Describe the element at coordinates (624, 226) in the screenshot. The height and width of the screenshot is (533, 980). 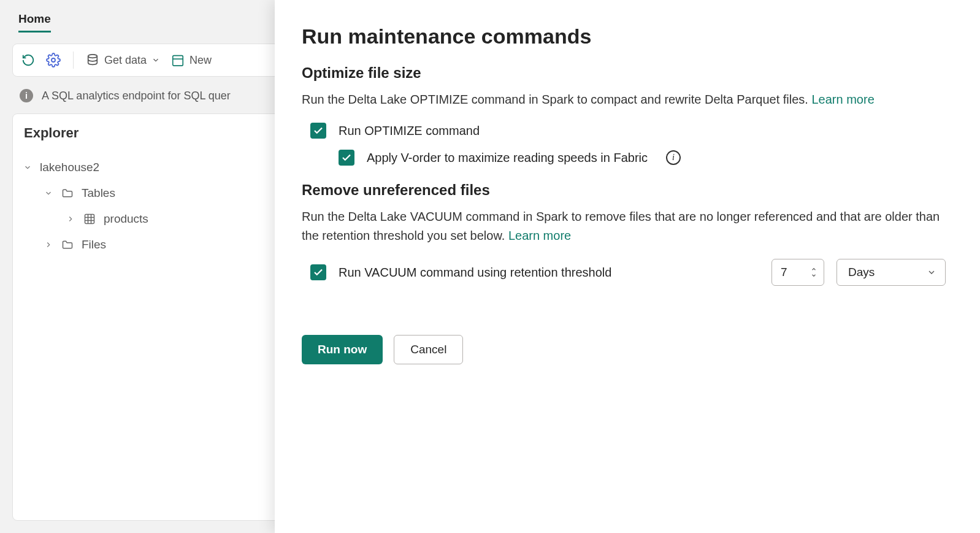
I see `vacuum-description: Run the Delta Lake VACUUM command in Spa…` at that location.